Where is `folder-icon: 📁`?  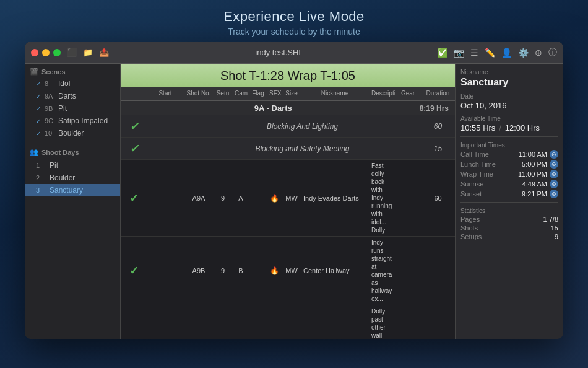 folder-icon: 📁 is located at coordinates (88, 52).